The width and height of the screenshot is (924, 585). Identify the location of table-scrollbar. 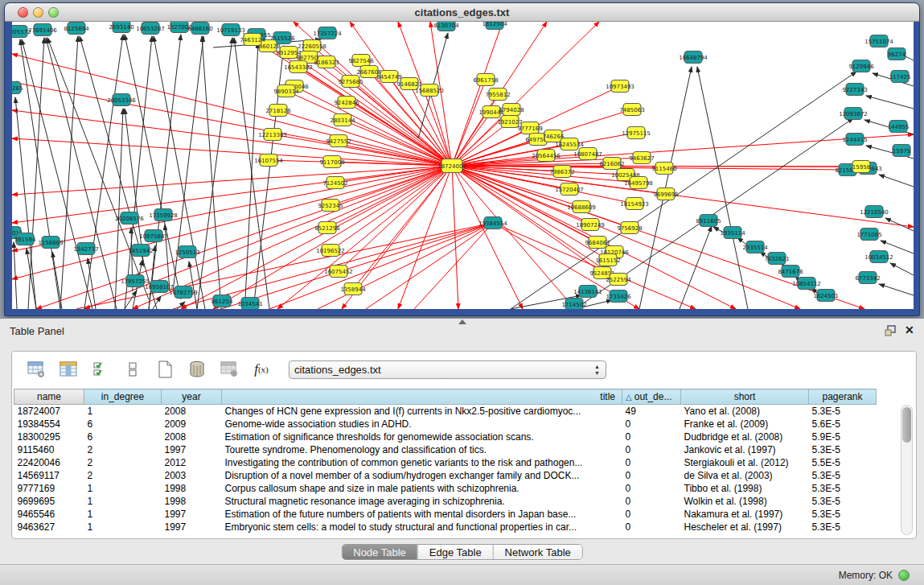
(907, 470).